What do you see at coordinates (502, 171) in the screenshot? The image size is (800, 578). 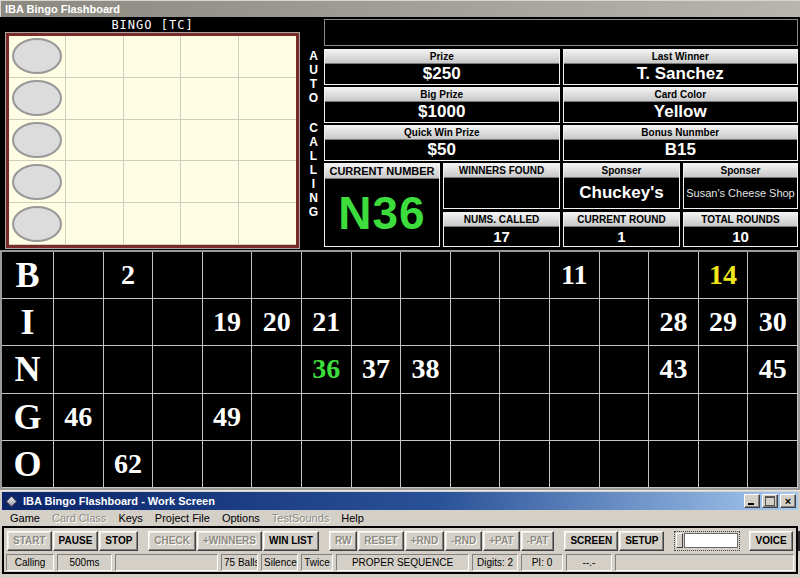 I see `winners-found-label: WINNERS FOUND` at bounding box center [502, 171].